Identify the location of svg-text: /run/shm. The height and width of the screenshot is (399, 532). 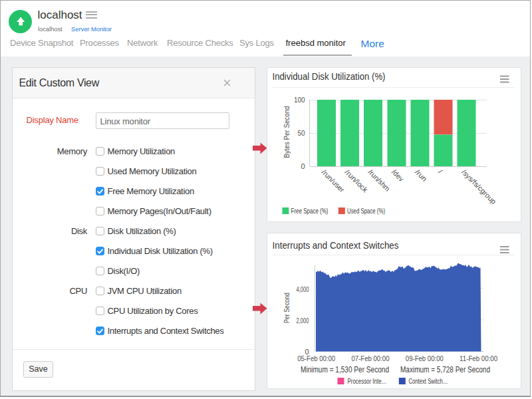
(379, 180).